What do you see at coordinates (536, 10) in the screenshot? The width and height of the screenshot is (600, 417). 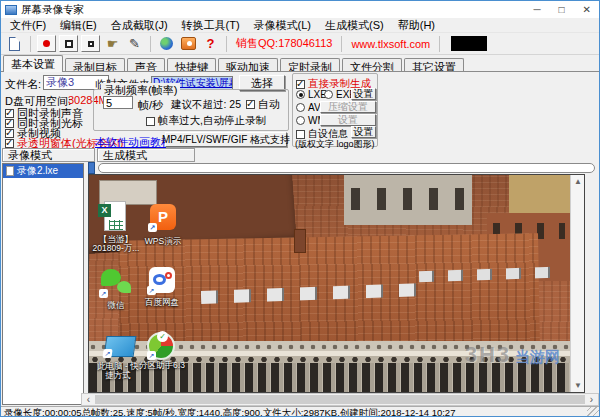 I see `minimize-icon: ─` at bounding box center [536, 10].